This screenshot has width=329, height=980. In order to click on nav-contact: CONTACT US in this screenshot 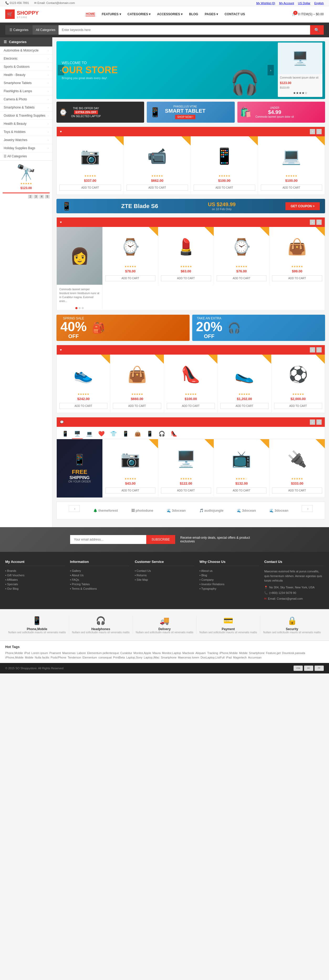, I will do `click(235, 14)`.